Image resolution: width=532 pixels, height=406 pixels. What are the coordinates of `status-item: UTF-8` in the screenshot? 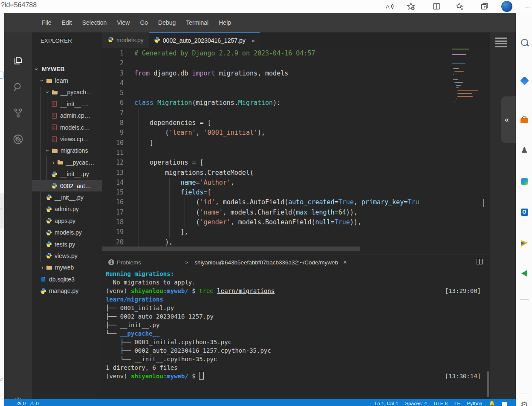 It's located at (441, 403).